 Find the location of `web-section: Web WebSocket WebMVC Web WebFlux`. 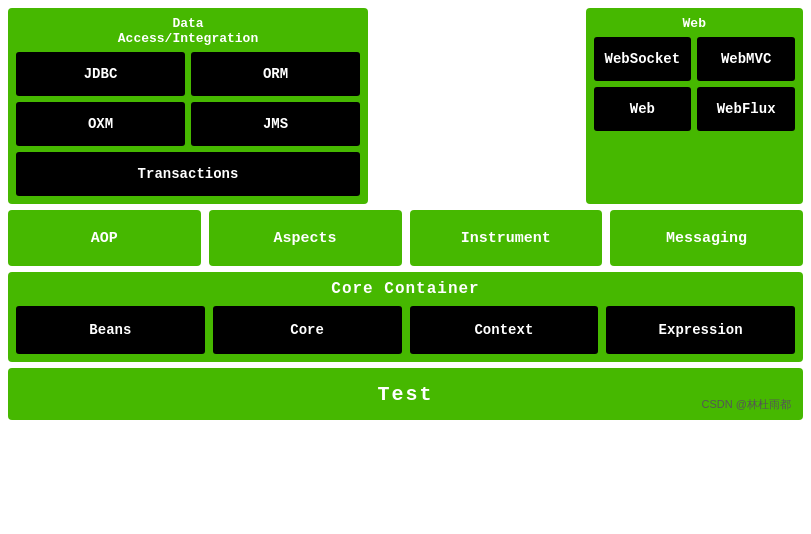

web-section: Web WebSocket WebMVC Web WebFlux is located at coordinates (695, 106).